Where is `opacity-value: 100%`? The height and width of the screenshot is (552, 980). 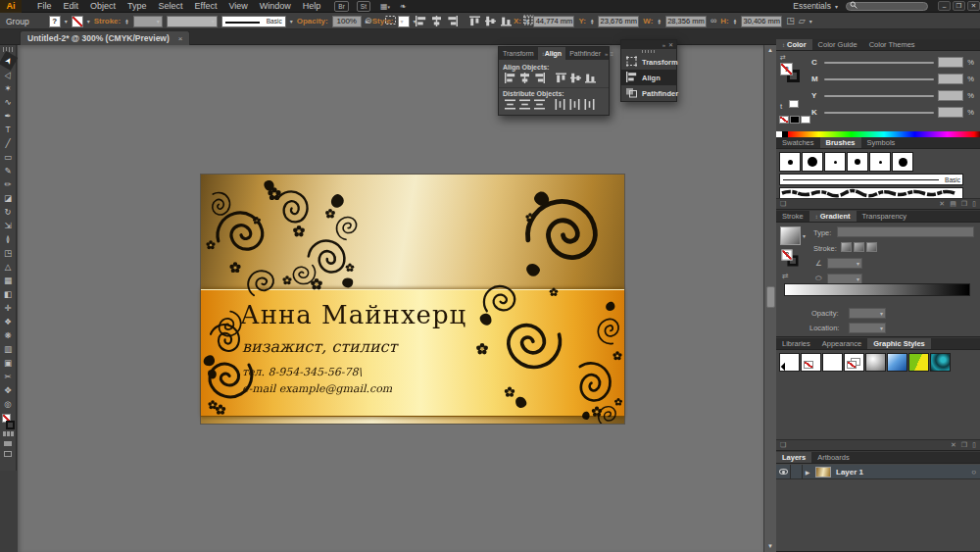
opacity-value: 100% is located at coordinates (347, 22).